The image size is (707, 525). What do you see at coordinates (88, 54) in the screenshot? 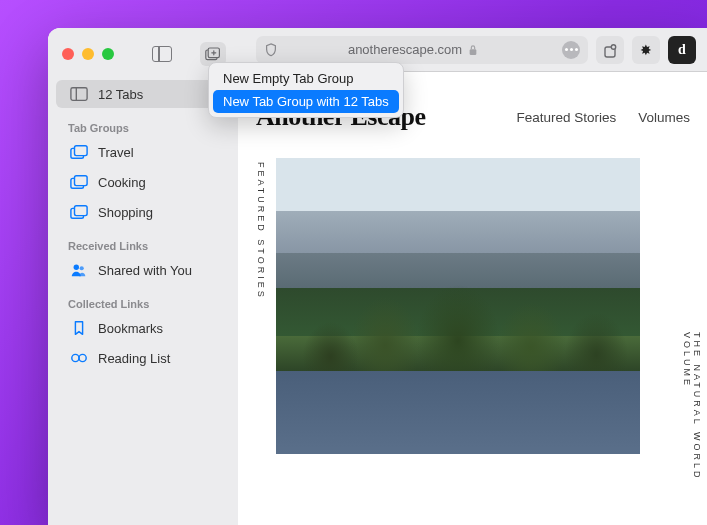
I see `minimize-window-button` at bounding box center [88, 54].